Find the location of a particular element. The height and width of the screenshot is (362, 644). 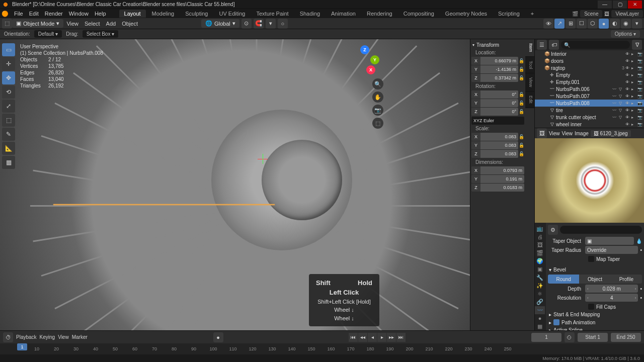

axis-x-icon: X is located at coordinates (371, 70).